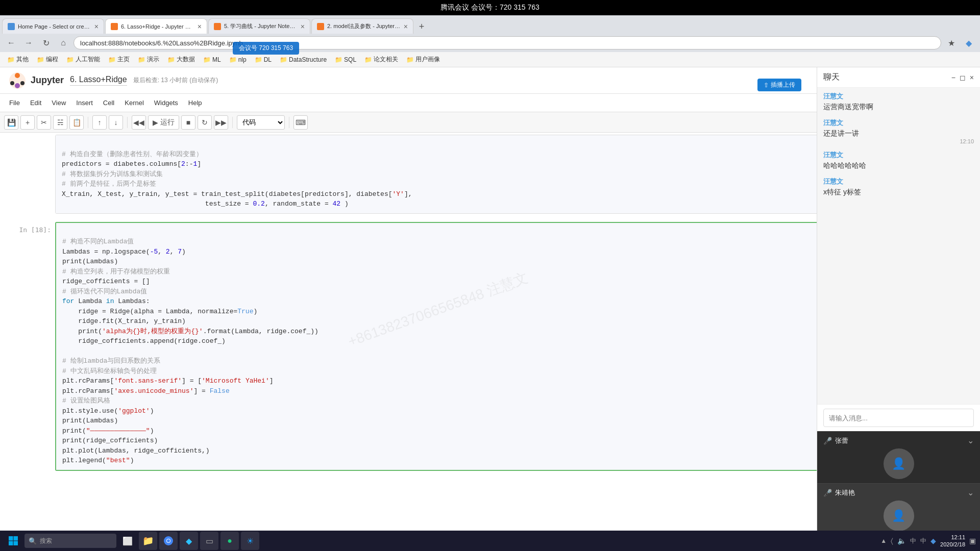 The width and height of the screenshot is (980, 551). I want to click on add-cell-button: +, so click(28, 122).